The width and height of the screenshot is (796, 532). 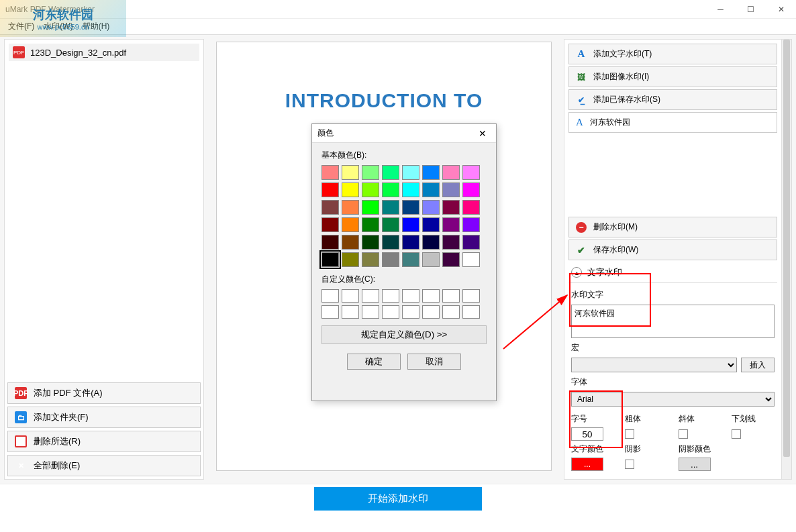 What do you see at coordinates (673, 321) in the screenshot?
I see `watermark-text-input: 河东软件园` at bounding box center [673, 321].